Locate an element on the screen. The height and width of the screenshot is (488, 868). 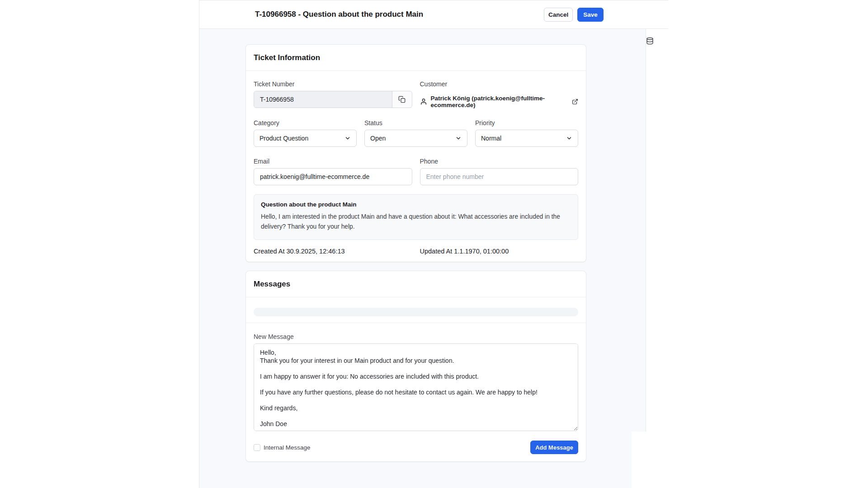
header-actions: Cancel Save is located at coordinates (574, 14).